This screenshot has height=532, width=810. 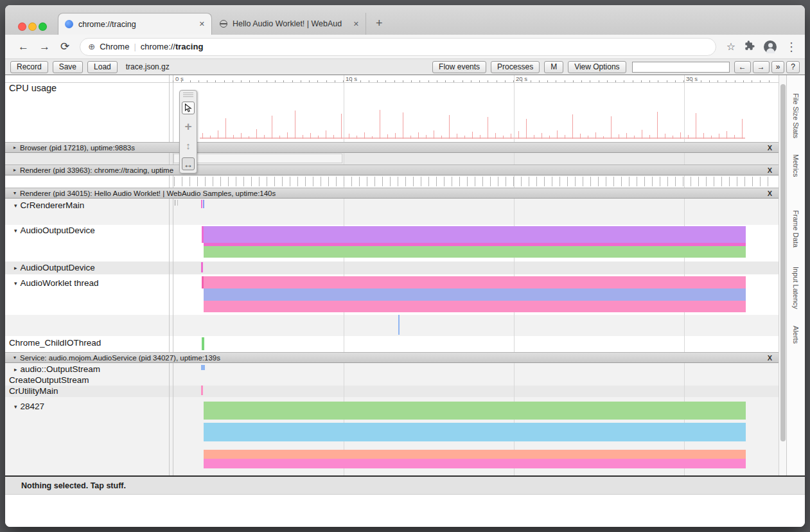 What do you see at coordinates (55, 267) in the screenshot?
I see `thread-label: ▸AudioOutputDevice` at bounding box center [55, 267].